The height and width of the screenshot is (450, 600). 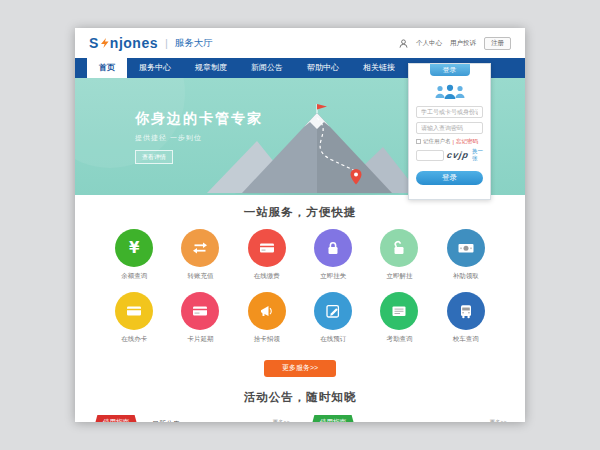 What do you see at coordinates (134, 318) in the screenshot?
I see `service-item-apply-card: 在线办卡` at bounding box center [134, 318].